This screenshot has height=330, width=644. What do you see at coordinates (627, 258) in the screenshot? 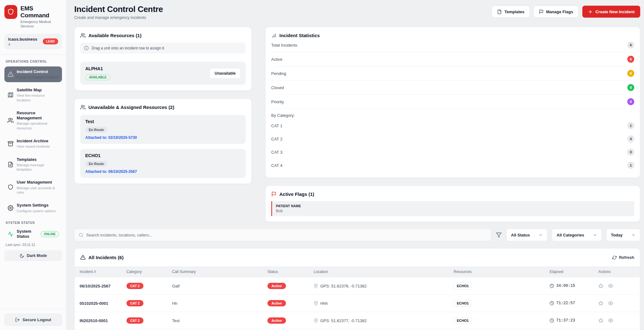
I see `refresh-label: Refresh` at bounding box center [627, 258].